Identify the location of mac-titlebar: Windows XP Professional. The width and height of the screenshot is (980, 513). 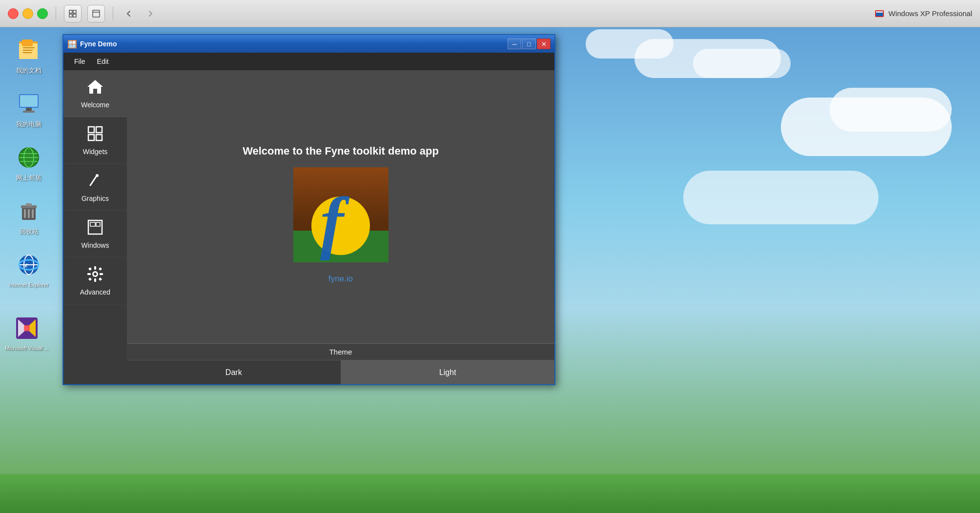
(490, 14).